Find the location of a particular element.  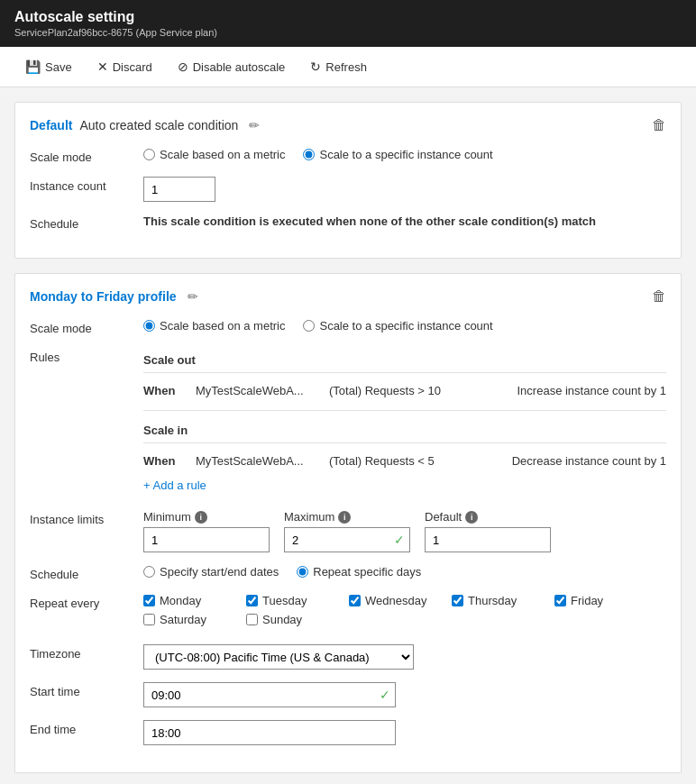

discard-icon: ✕ is located at coordinates (103, 67).